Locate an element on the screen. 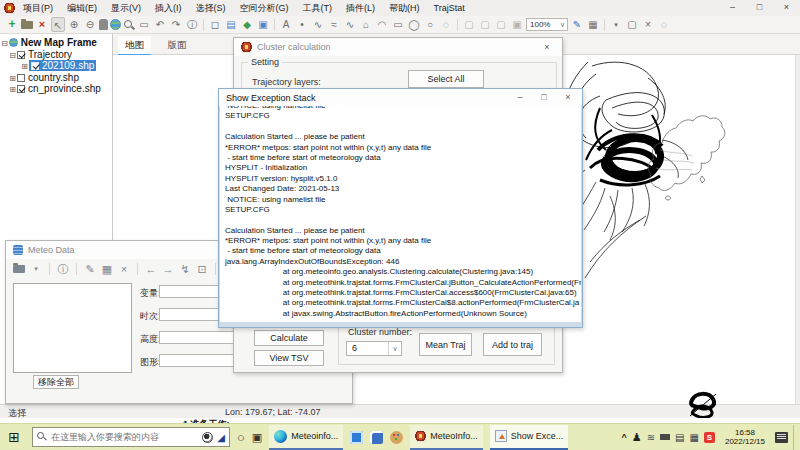 The image size is (800, 450). animate-icon: ↯ is located at coordinates (185, 270).